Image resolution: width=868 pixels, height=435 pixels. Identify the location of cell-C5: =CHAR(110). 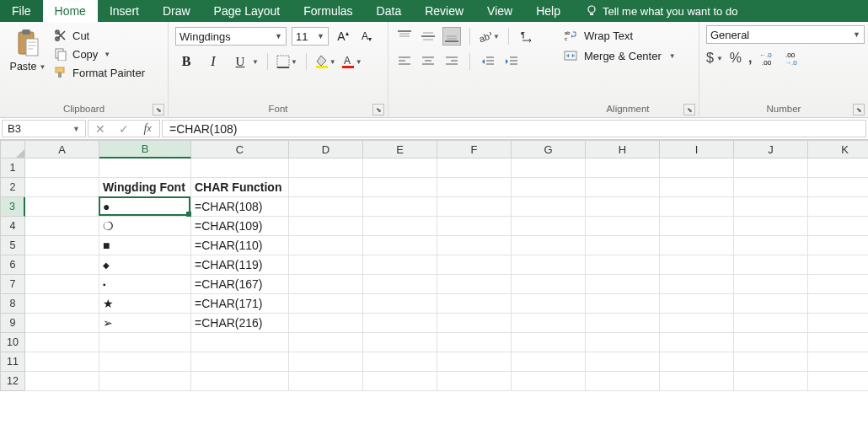
(240, 246).